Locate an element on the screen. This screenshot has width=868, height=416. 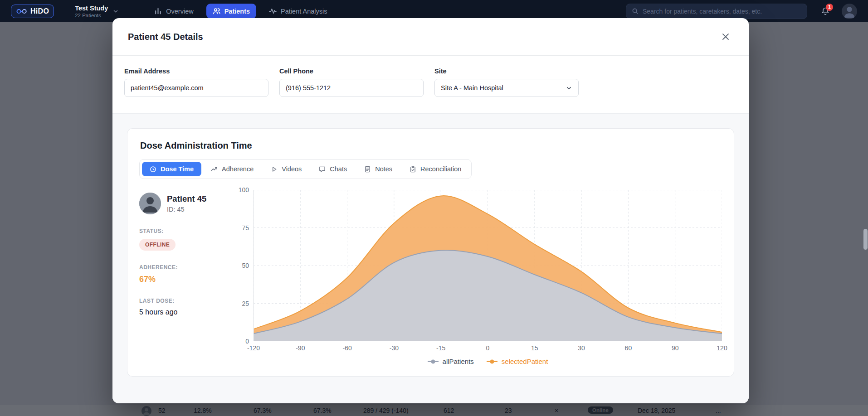
play-icon is located at coordinates (274, 169).